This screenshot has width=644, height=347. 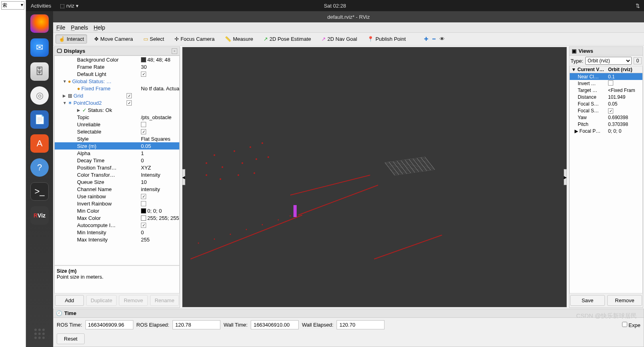 I want to click on save-view-button: Save, so click(x=588, y=301).